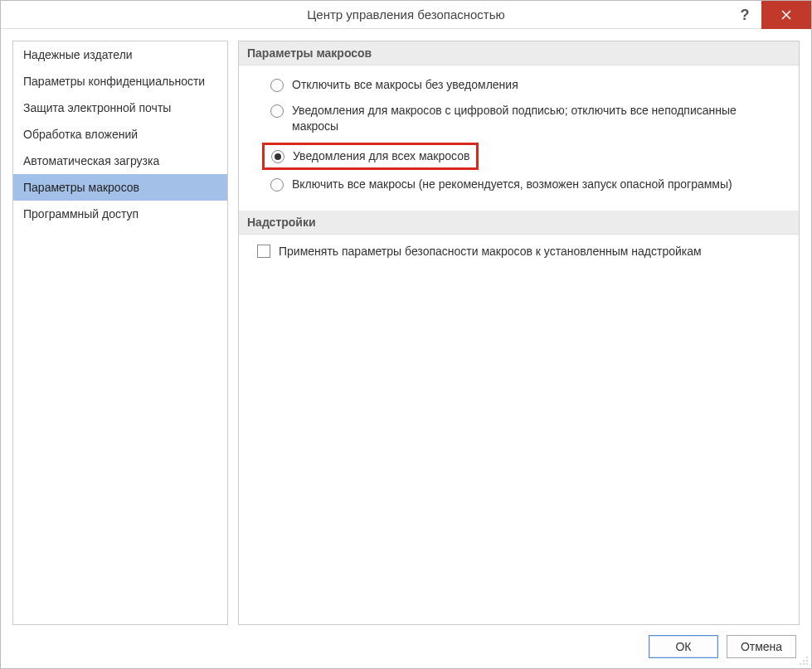 The width and height of the screenshot is (812, 669). I want to click on window-title: Центр управления безопасностью, so click(406, 15).